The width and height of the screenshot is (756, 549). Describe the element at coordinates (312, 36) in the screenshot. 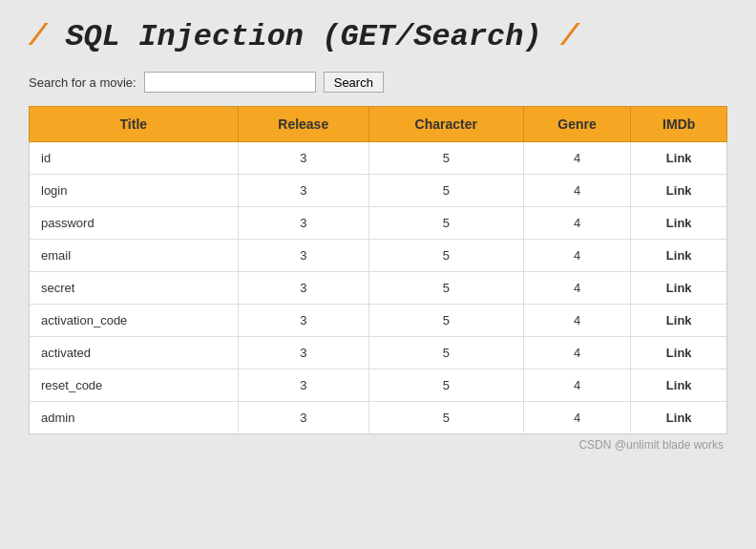

I see `title-text: SQL Injection (GET/Search)` at that location.